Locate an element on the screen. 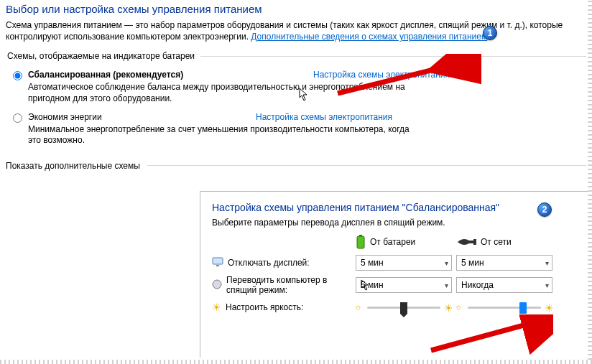 The height and width of the screenshot is (364, 592). row-sleep: Переводить компьютер в спящий режим: 5 м… is located at coordinates (394, 285).